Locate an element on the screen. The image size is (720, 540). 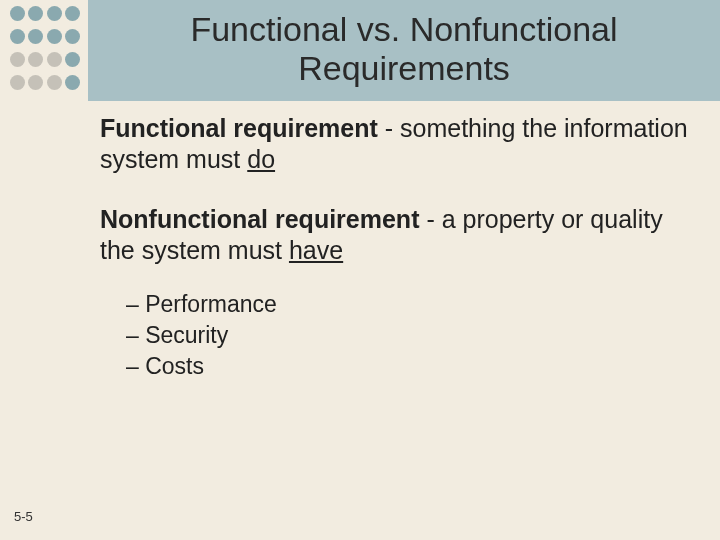
slide-number: 5-5 is located at coordinates (24, 516).